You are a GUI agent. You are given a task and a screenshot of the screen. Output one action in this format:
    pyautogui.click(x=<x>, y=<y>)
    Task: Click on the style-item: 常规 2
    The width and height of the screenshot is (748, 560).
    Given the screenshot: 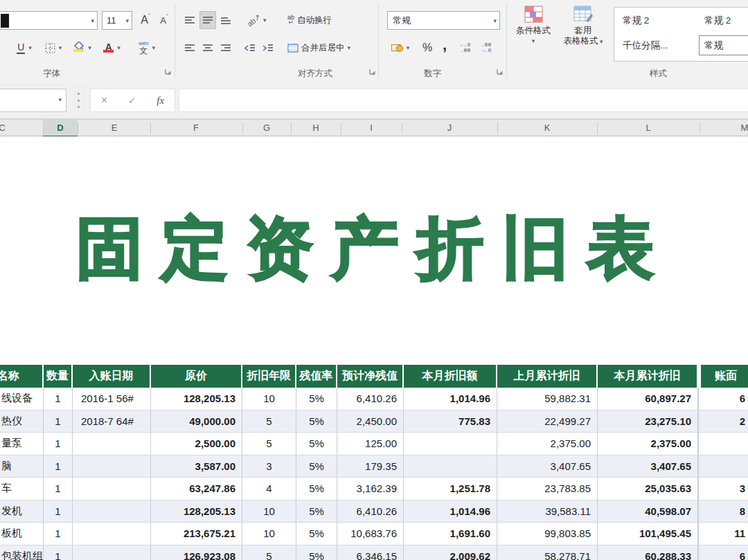 What is the action you would take?
    pyautogui.click(x=718, y=21)
    